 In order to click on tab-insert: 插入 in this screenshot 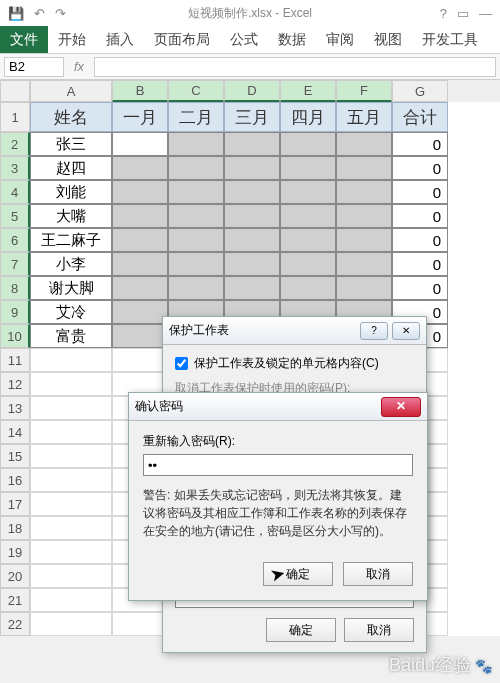, I will do `click(120, 40)`.